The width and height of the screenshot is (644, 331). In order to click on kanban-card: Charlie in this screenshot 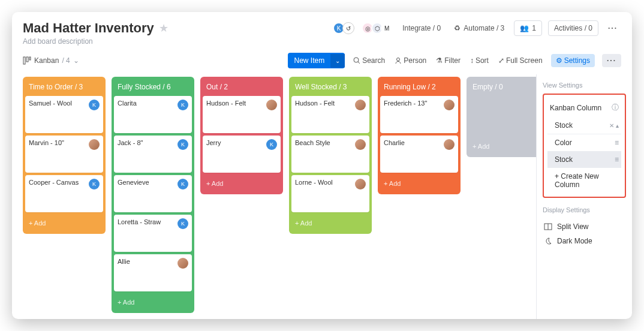, I will do `click(419, 154)`.